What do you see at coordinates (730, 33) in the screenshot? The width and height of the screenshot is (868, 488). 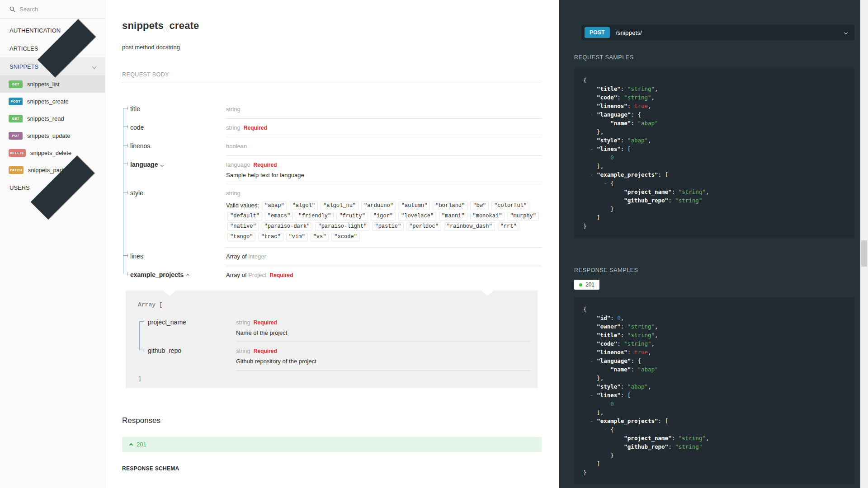 I see `endpoint-path: /snippets/` at bounding box center [730, 33].